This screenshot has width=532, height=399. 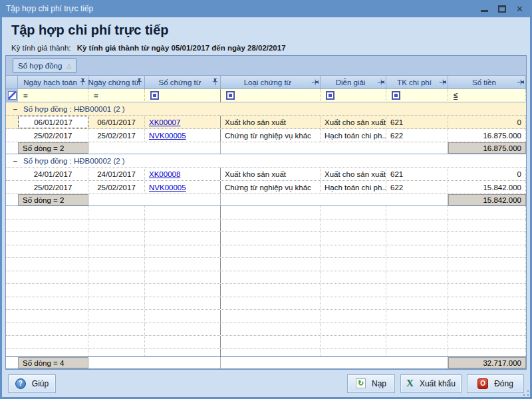 What do you see at coordinates (69, 66) in the screenshot?
I see `sort-ascending-icon: △` at bounding box center [69, 66].